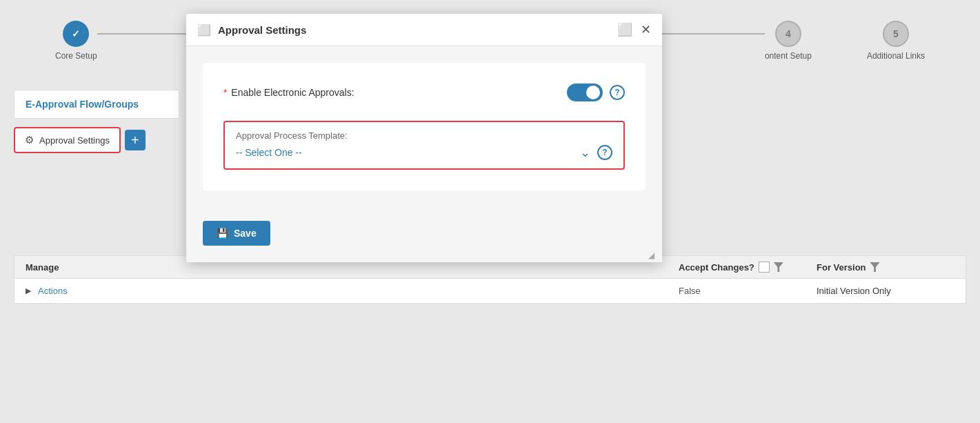 Image resolution: width=980 pixels, height=423 pixels. Describe the element at coordinates (414, 267) in the screenshot. I see `col-spacer` at that location.